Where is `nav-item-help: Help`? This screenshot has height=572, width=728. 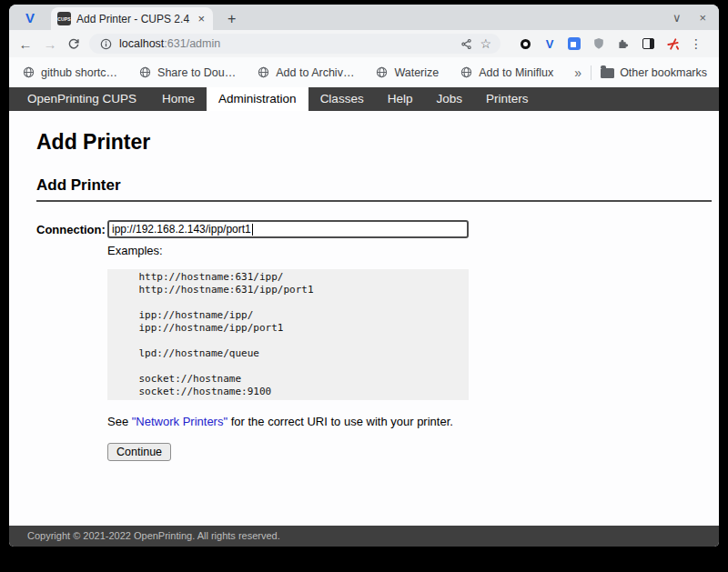 nav-item-help: Help is located at coordinates (400, 99).